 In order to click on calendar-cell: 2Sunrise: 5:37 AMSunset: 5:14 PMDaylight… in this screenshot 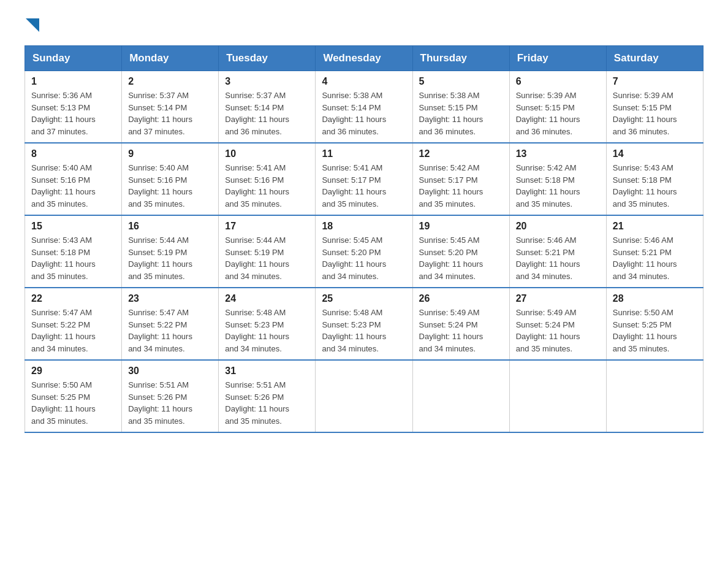, I will do `click(170, 107)`.